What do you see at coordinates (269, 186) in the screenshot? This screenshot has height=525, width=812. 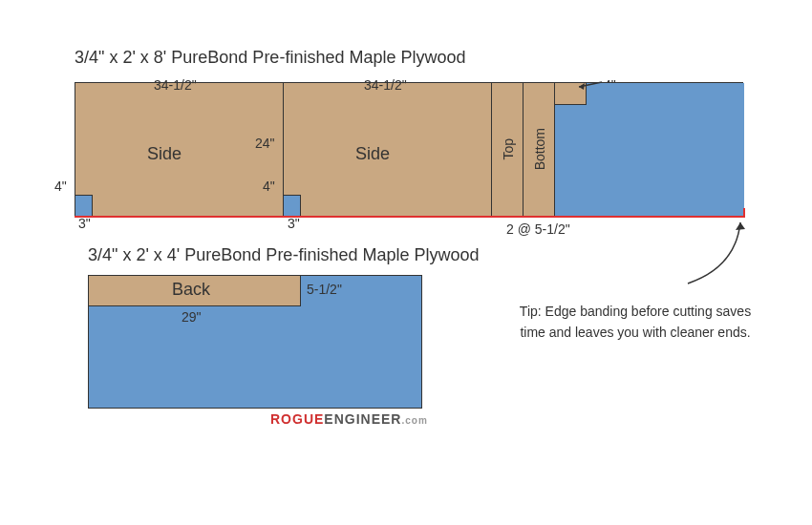 I see `dim-side2-notch-h: 4"` at bounding box center [269, 186].